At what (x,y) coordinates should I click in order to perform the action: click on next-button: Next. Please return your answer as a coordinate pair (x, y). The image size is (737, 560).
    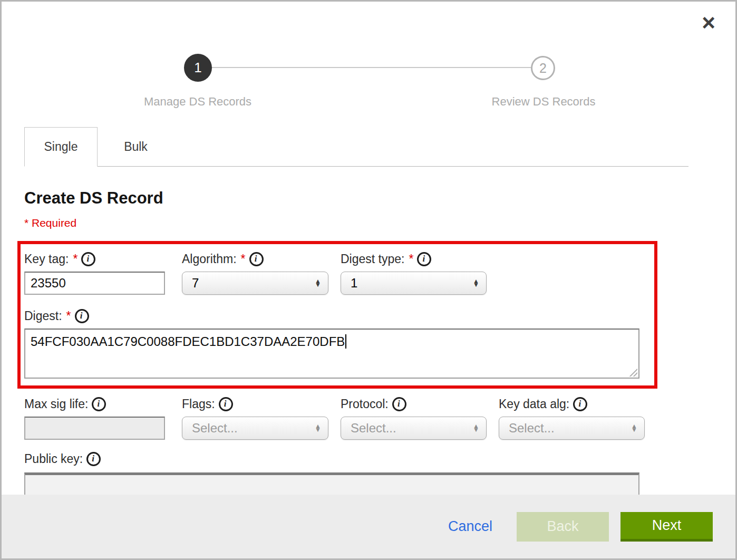
    Looking at the image, I should click on (666, 527).